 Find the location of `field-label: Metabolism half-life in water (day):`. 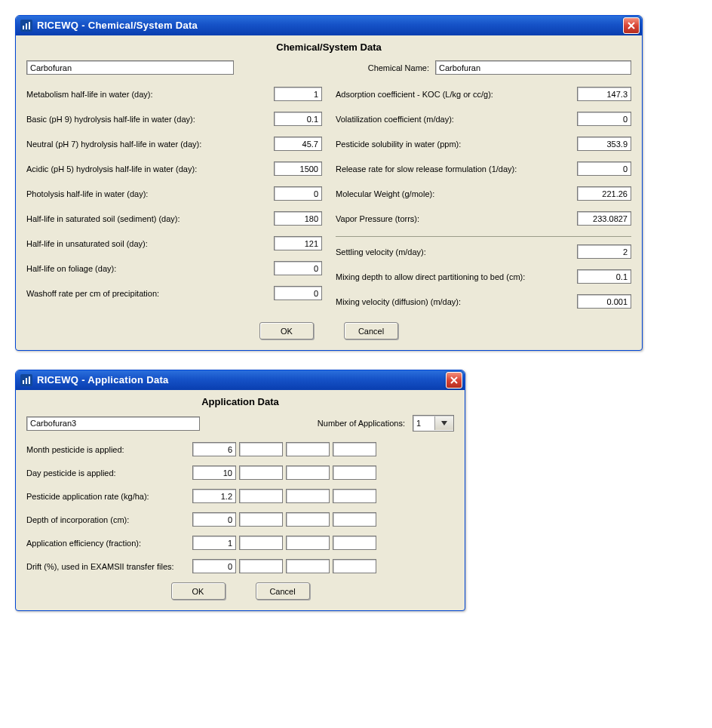

field-label: Metabolism half-life in water (day): is located at coordinates (150, 94).